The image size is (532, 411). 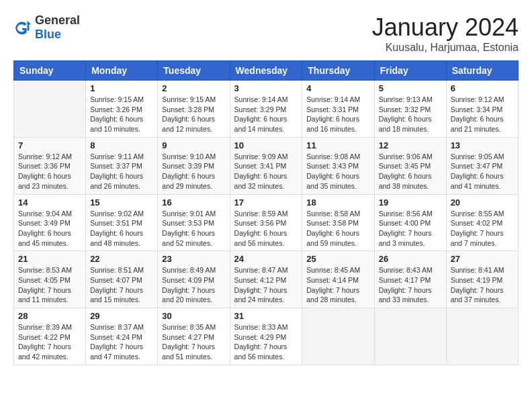 I want to click on weekday-header: Monday, so click(x=122, y=71).